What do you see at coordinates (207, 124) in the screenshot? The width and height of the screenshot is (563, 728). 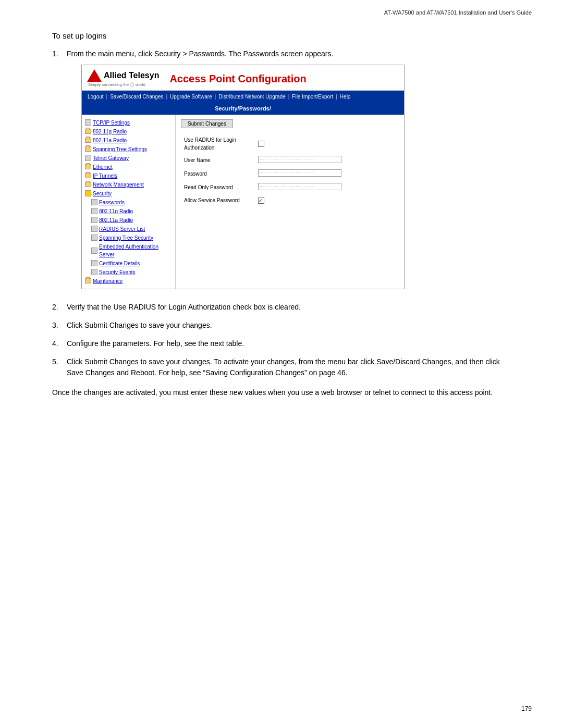 I see `submit-changes-button: Submit Changes` at bounding box center [207, 124].